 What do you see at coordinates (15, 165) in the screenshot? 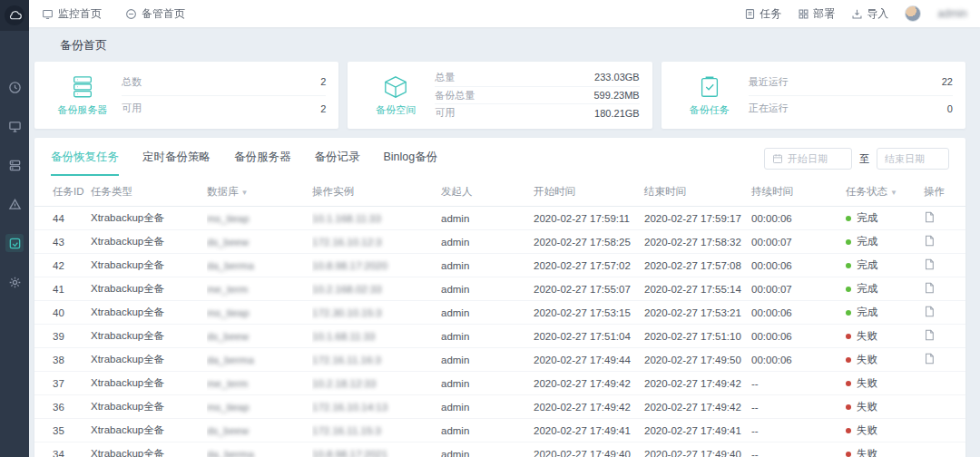
I see `hosts-icon` at bounding box center [15, 165].